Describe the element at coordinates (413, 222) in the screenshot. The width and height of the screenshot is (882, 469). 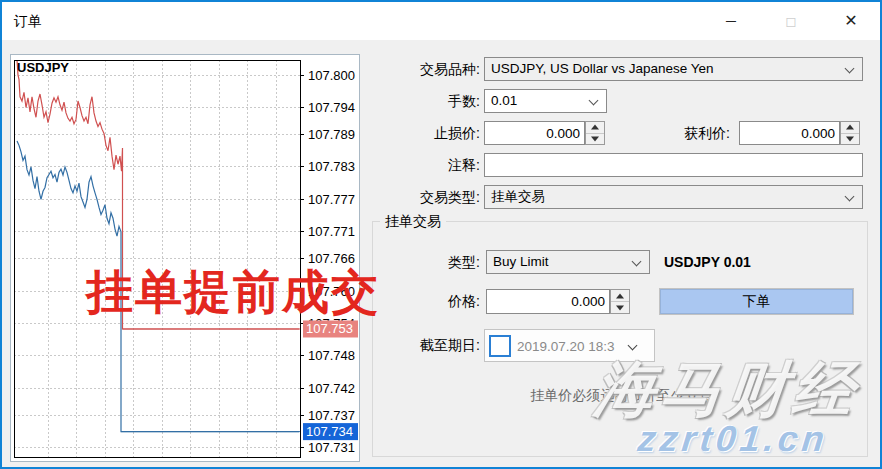
I see `pending-order-group-label: 挂单交易` at that location.